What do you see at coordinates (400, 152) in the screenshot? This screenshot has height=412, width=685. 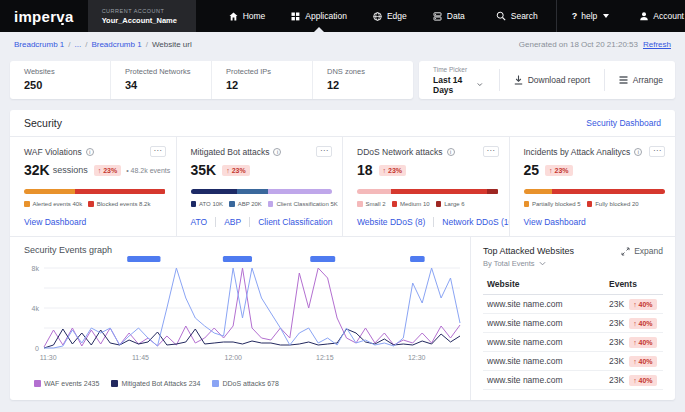 I see `metric-title: DDoS Network attacks` at bounding box center [400, 152].